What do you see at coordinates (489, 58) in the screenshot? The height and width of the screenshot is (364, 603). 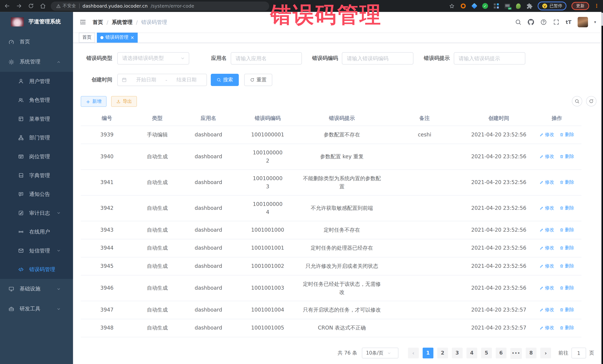 I see `error-hint-input` at bounding box center [489, 58].